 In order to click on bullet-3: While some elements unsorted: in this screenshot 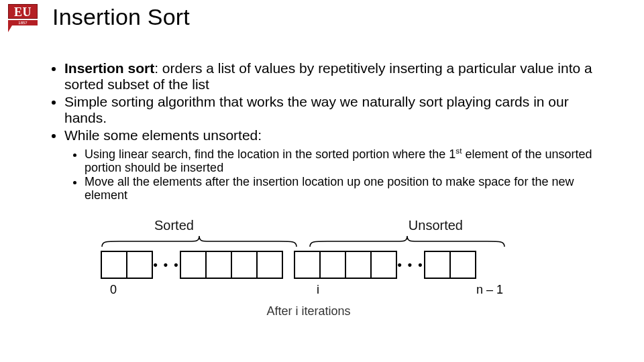, I will do `click(331, 135)`.